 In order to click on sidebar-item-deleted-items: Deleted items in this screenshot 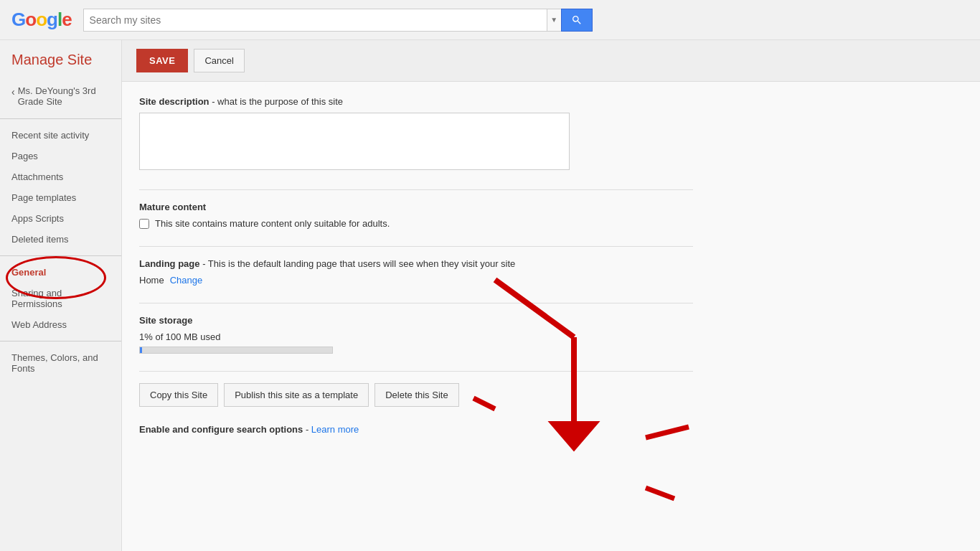, I will do `click(60, 240)`.